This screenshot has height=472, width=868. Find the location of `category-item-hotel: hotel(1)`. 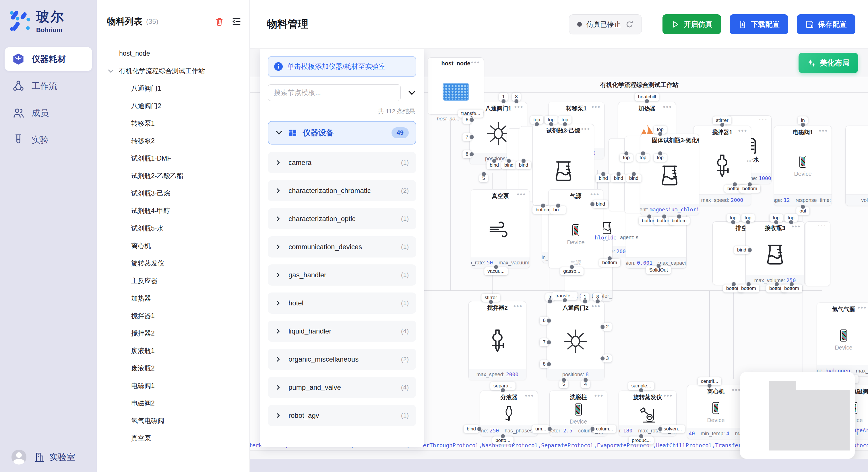

category-item-hotel: hotel(1) is located at coordinates (342, 303).